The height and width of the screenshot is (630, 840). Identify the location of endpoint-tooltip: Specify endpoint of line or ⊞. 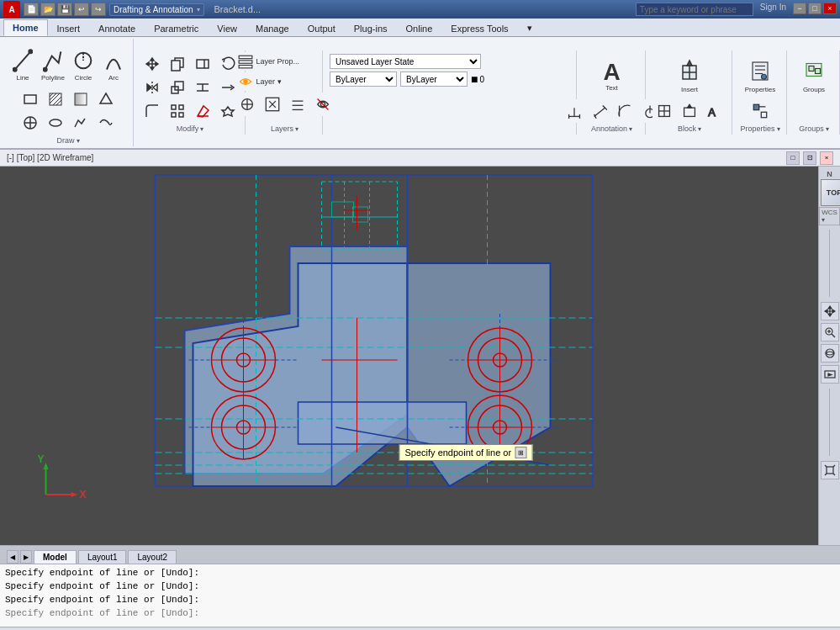
(466, 453).